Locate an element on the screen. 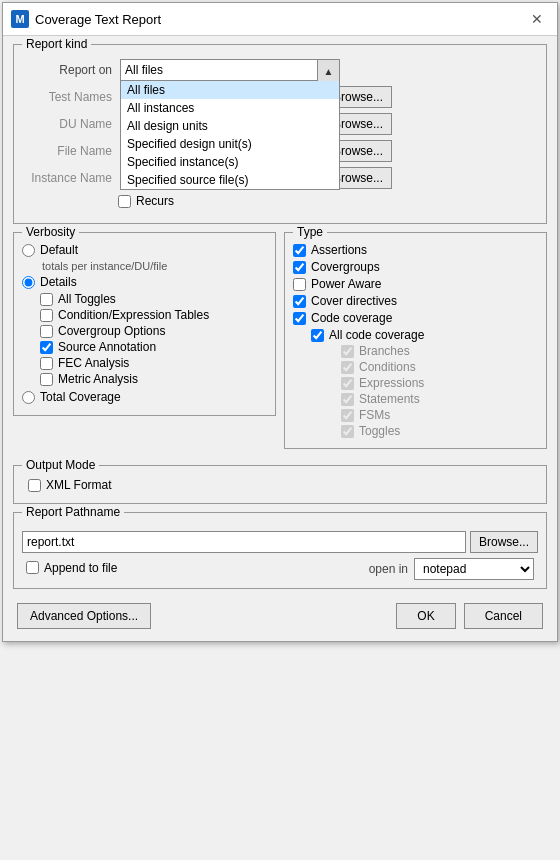 The image size is (560, 860). toggles-checkbox is located at coordinates (348, 432).